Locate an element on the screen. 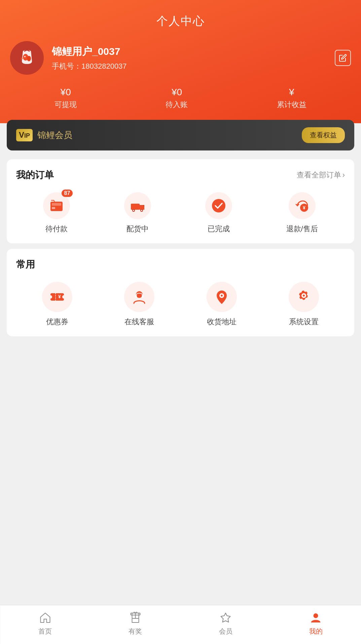 The width and height of the screenshot is (361, 644). orders-card-header: 我的订单 查看全部订单 › is located at coordinates (180, 175).